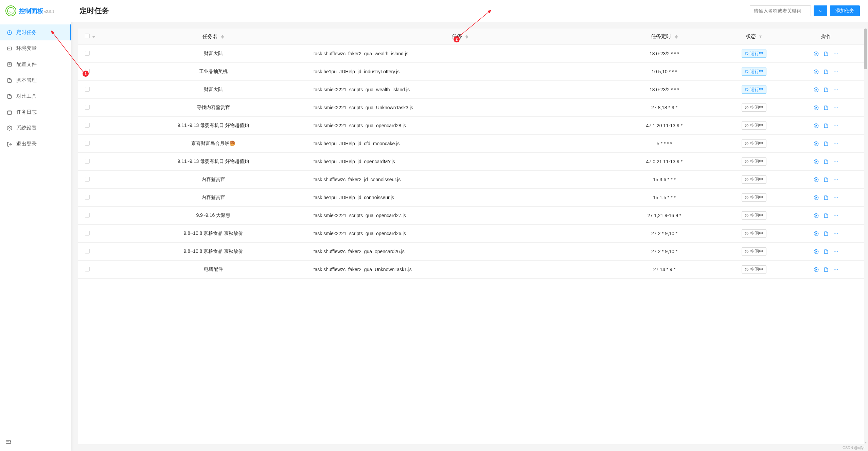 This screenshot has width=868, height=451. What do you see at coordinates (866, 236) in the screenshot?
I see `scrollbar` at bounding box center [866, 236].